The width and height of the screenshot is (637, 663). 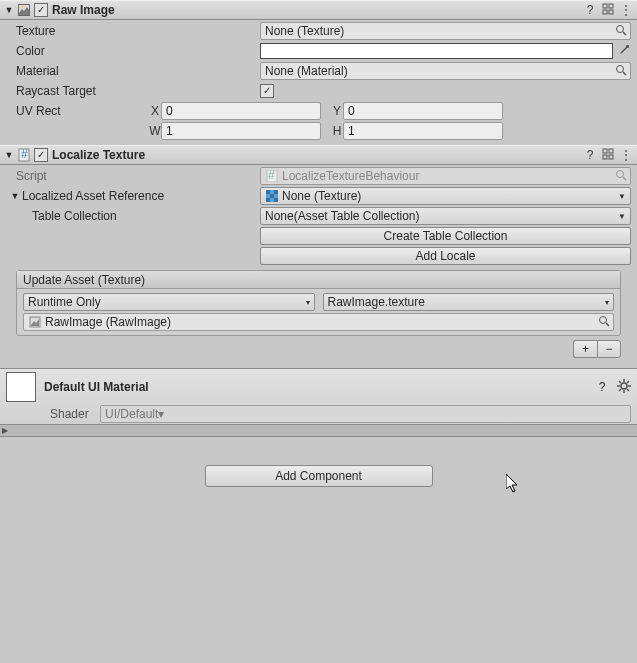 I want to click on table-collection-label: Table Collection, so click(x=133, y=216).